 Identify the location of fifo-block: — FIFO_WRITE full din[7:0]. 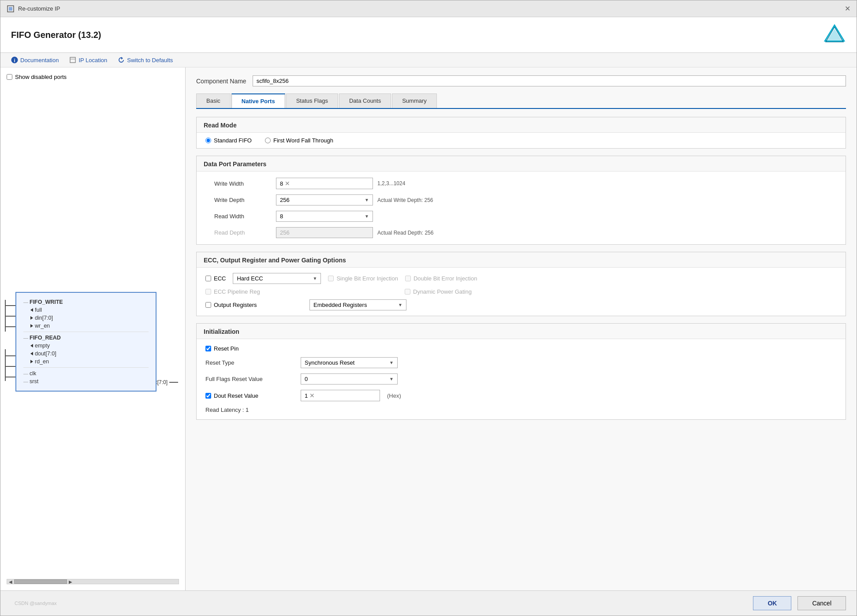
(86, 342).